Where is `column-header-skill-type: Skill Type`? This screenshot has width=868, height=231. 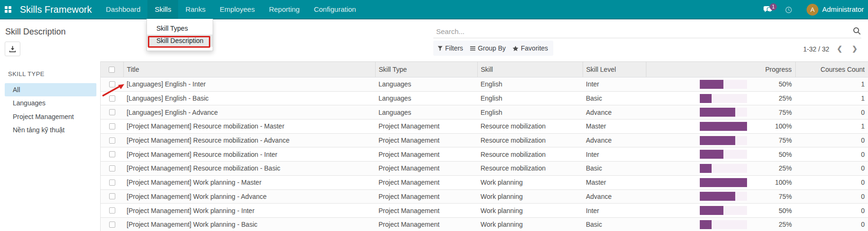 column-header-skill-type: Skill Type is located at coordinates (426, 70).